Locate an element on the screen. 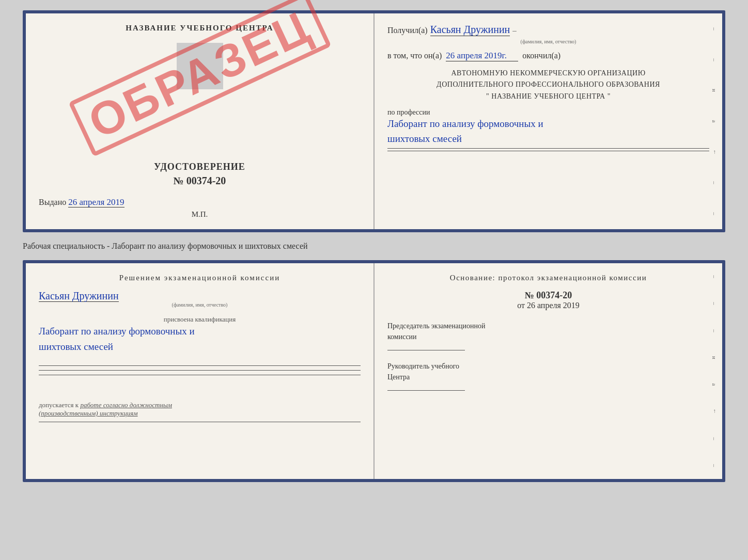 The image size is (748, 560). resheniyem-title: Решением экзаменационной комиссии is located at coordinates (199, 278).